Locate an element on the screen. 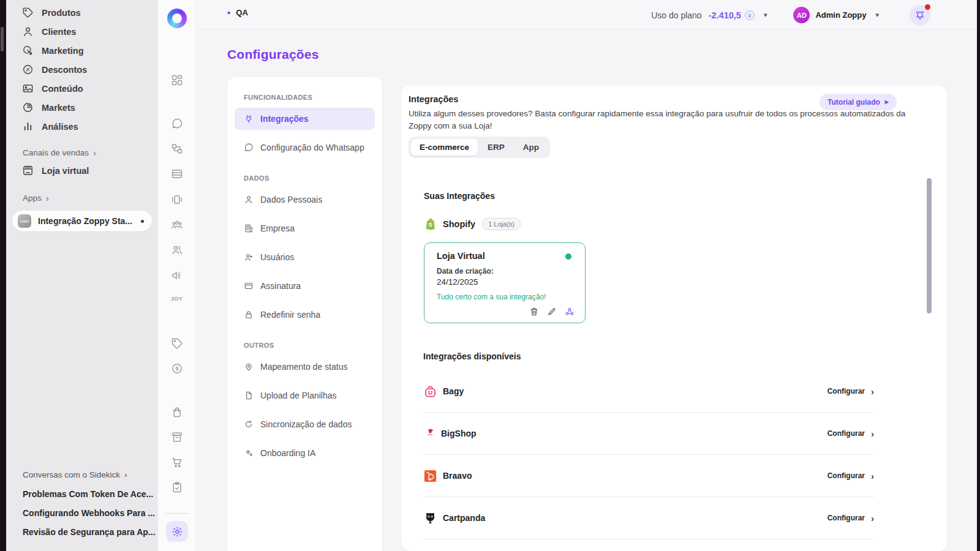 This screenshot has width=980, height=551. user-caret-down-icon: ▾ is located at coordinates (877, 15).